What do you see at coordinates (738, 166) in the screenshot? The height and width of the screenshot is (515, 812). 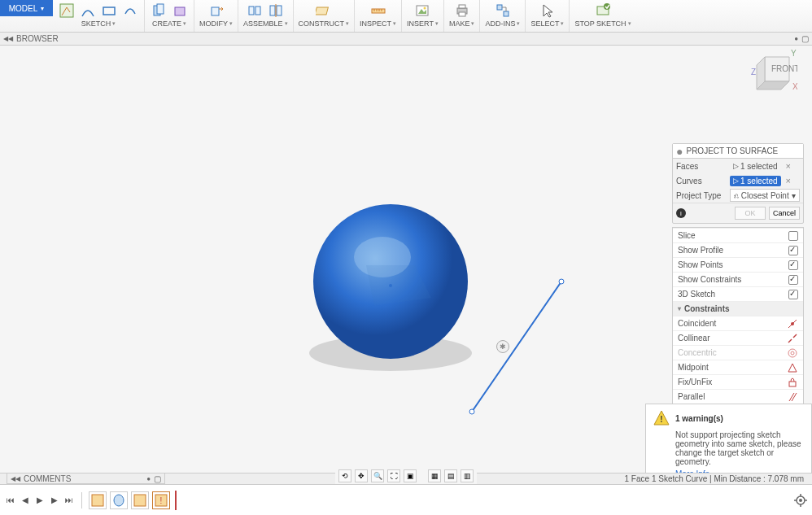 I see `faces-row: Faces ▷ 1 selected ×` at bounding box center [738, 166].